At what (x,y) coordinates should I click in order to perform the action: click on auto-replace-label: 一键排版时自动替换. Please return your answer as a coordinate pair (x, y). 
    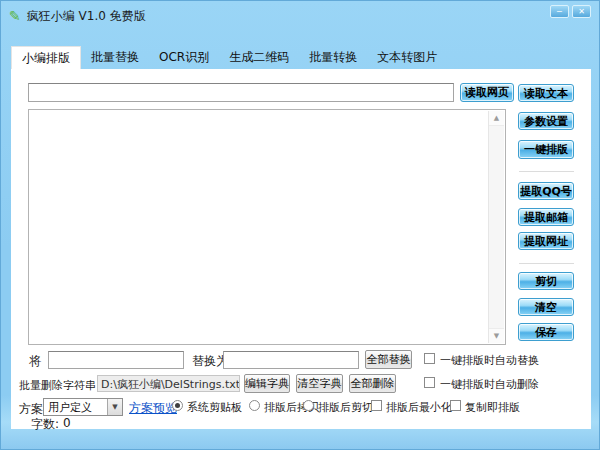
    Looking at the image, I should click on (490, 360).